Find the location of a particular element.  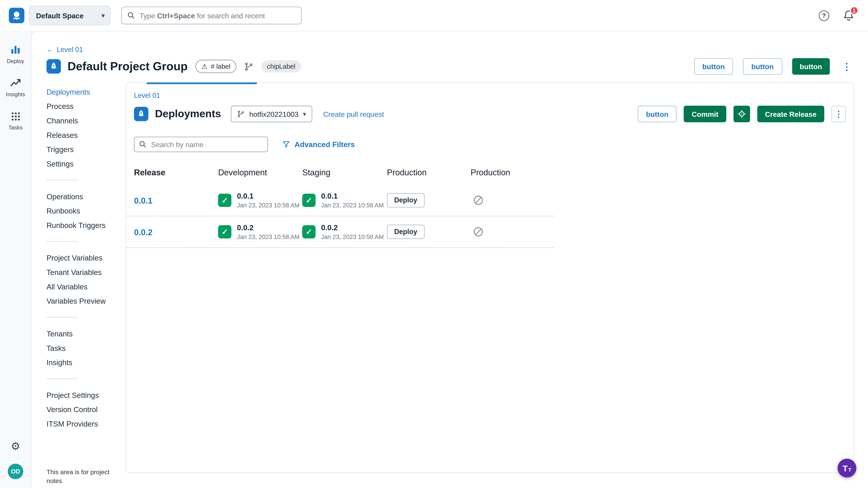

version-control-branch-icon is located at coordinates (249, 66).